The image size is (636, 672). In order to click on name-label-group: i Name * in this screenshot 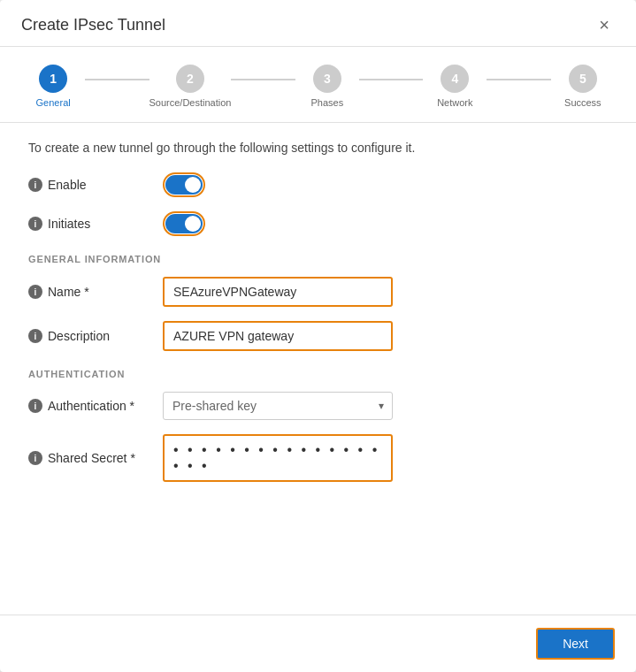, I will do `click(90, 292)`.